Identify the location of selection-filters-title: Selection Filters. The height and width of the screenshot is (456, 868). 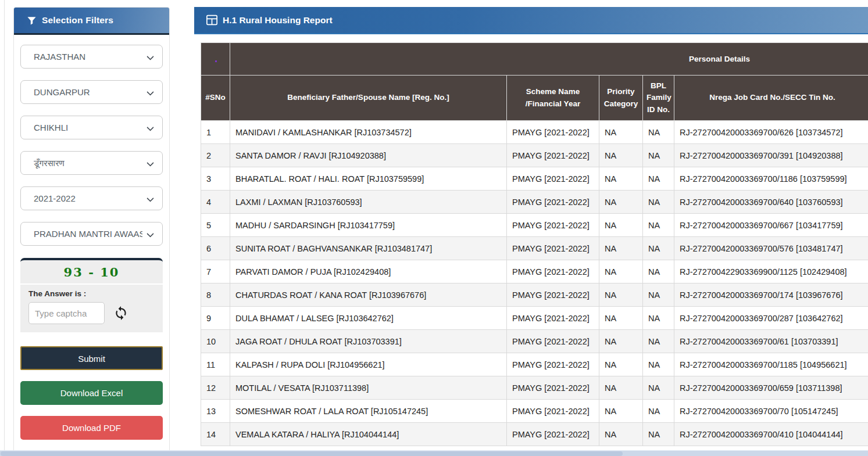
(78, 20).